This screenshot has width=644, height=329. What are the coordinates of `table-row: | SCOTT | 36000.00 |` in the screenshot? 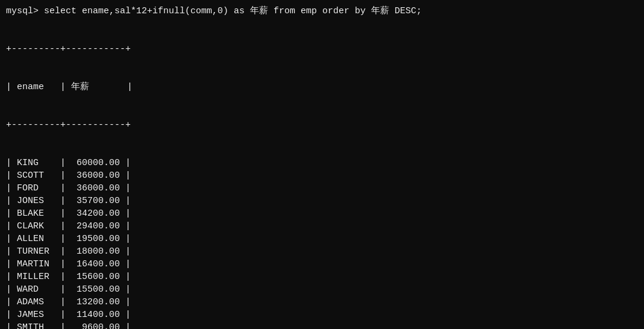 It's located at (322, 176).